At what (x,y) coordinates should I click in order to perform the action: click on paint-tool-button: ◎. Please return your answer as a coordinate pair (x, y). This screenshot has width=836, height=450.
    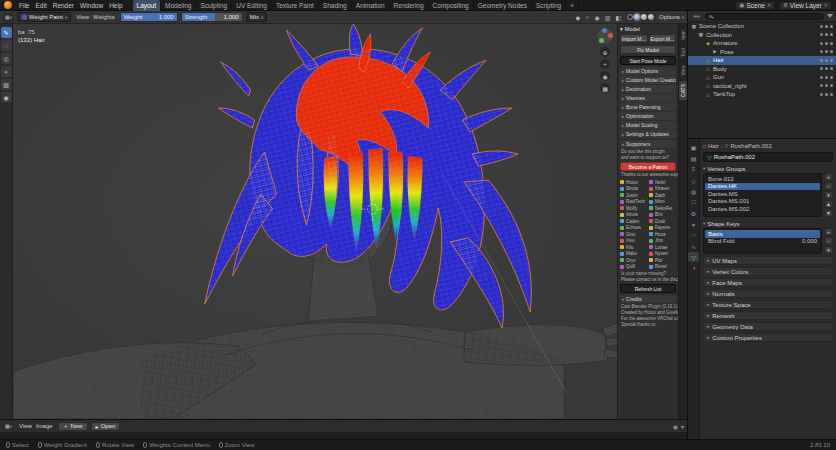
    Looking at the image, I should click on (6, 58).